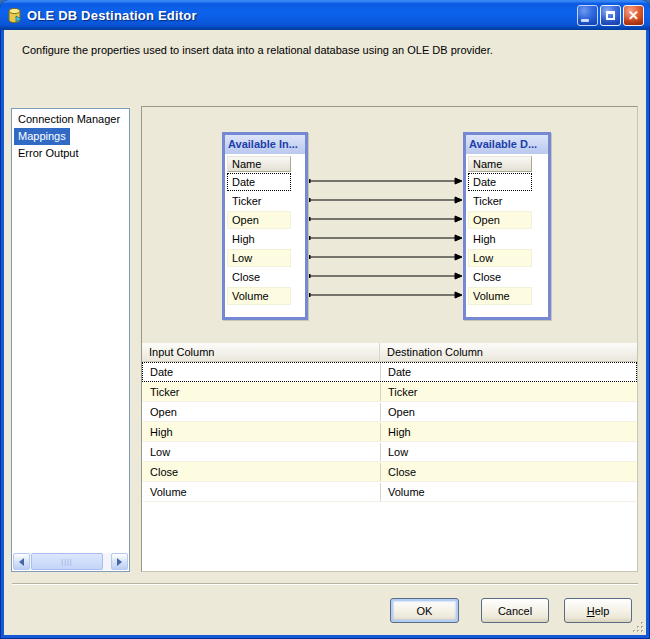 Image resolution: width=650 pixels, height=639 pixels. I want to click on destination-column-row: Volume, so click(500, 296).